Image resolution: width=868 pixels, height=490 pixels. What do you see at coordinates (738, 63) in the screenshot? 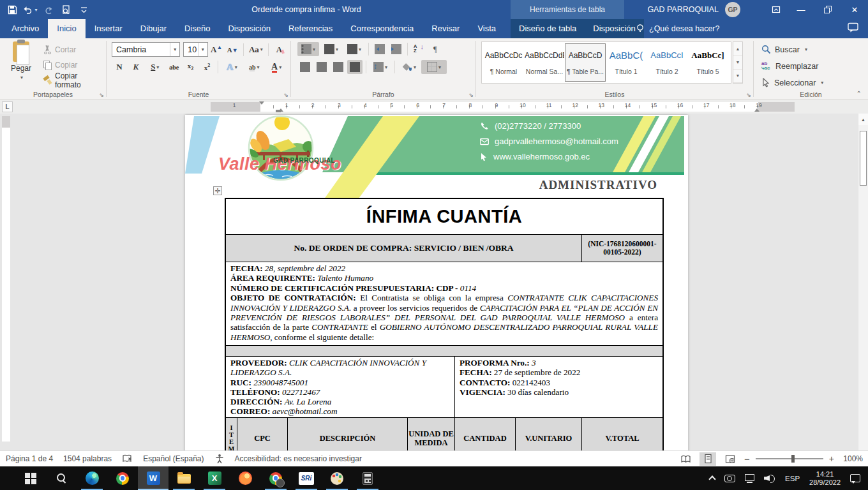
I see `styles-scroll-down-icon: ▼` at bounding box center [738, 63].